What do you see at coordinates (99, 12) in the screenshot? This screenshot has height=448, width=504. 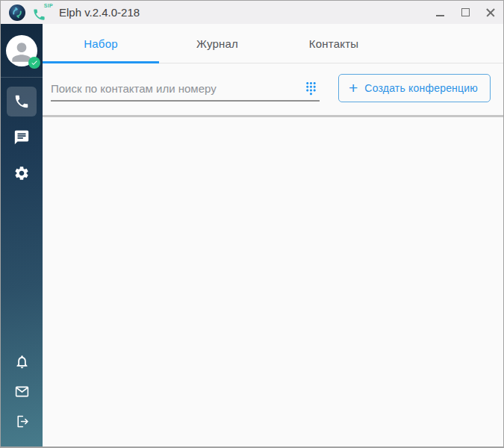 I see `window-title: Elph v.2.4.0-218` at bounding box center [99, 12].